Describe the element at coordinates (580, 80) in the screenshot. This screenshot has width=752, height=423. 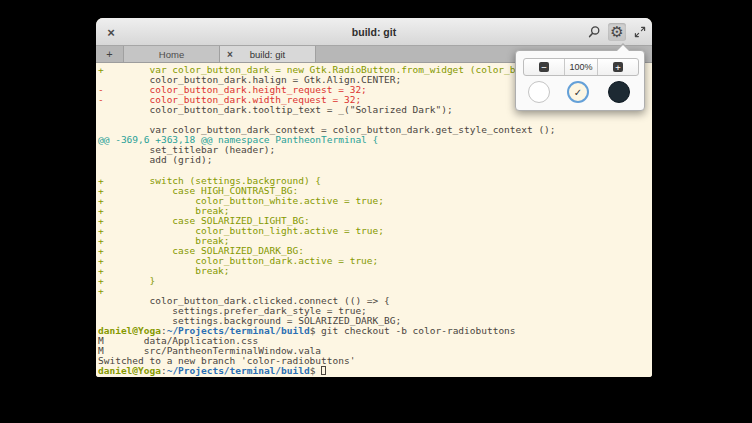
I see `settings-popover: − 100% + ✓` at that location.